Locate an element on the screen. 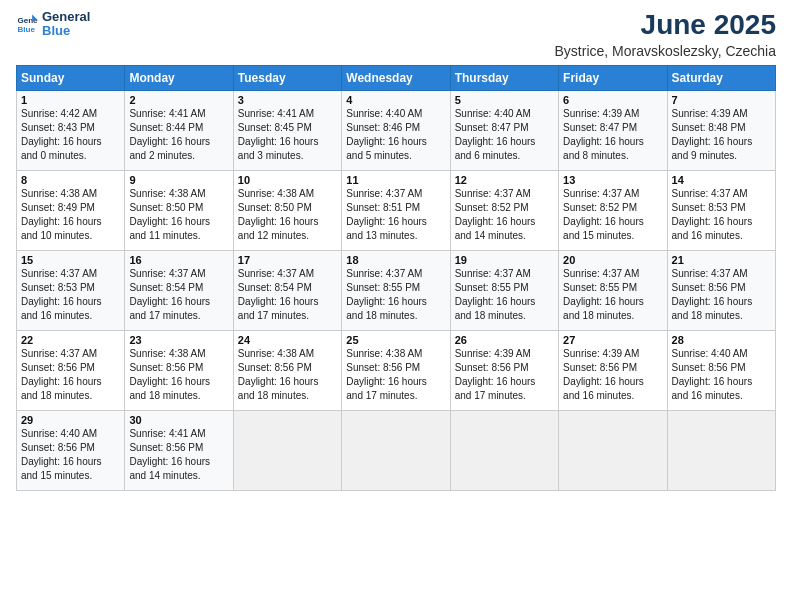 The image size is (792, 612). calendar-cell: 10Sunrise: 4:38 AMSunset: 8:50 PMDayligh… is located at coordinates (287, 210).